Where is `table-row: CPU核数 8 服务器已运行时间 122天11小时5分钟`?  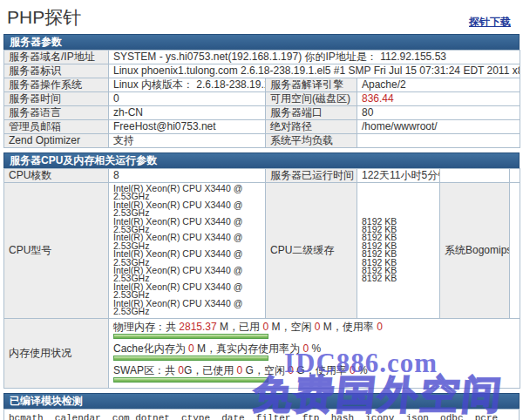 table-row: CPU核数 8 服务器已运行时间 122天11小时5分钟 is located at coordinates (262, 176).